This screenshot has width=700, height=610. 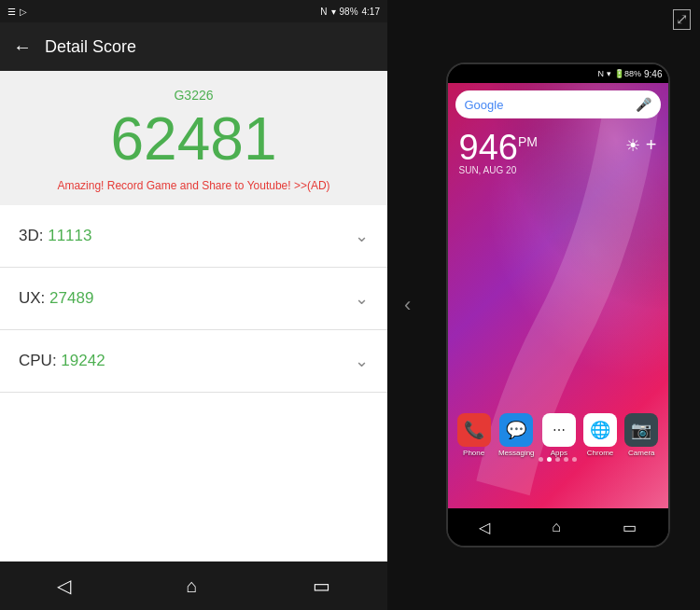 What do you see at coordinates (601, 74) in the screenshot?
I see `phone-nfc-icon: N` at bounding box center [601, 74].